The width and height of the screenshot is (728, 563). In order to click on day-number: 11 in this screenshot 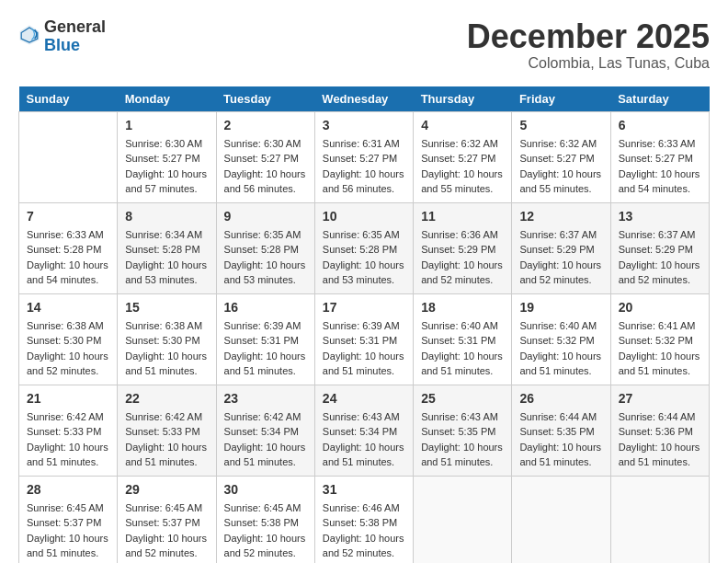, I will do `click(462, 216)`.